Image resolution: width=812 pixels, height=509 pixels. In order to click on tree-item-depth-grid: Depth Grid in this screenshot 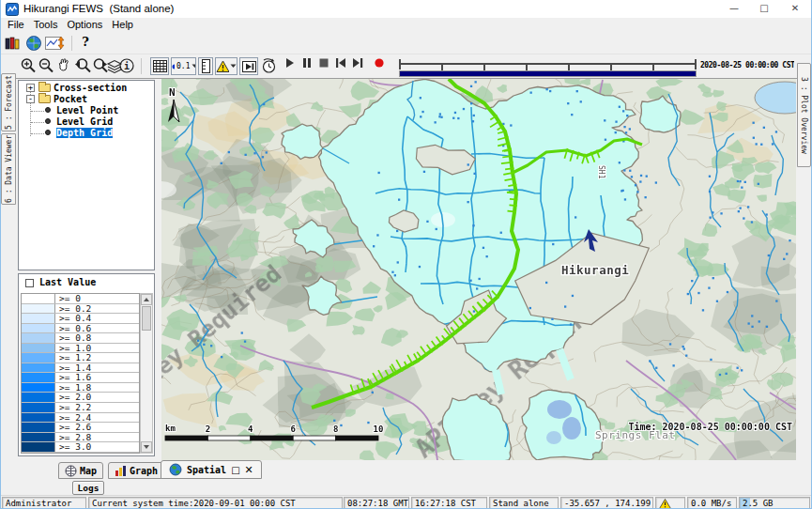, I will do `click(86, 133)`.